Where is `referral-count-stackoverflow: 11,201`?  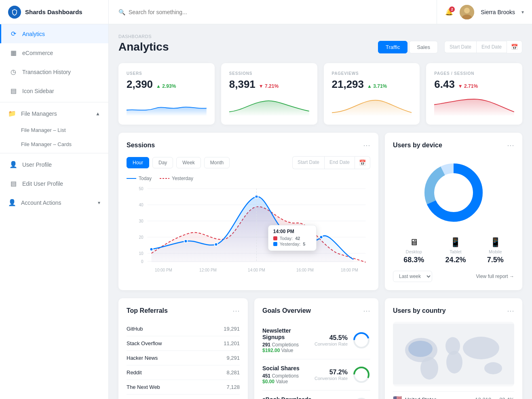 referral-count-stackoverflow: 11,201 is located at coordinates (232, 343).